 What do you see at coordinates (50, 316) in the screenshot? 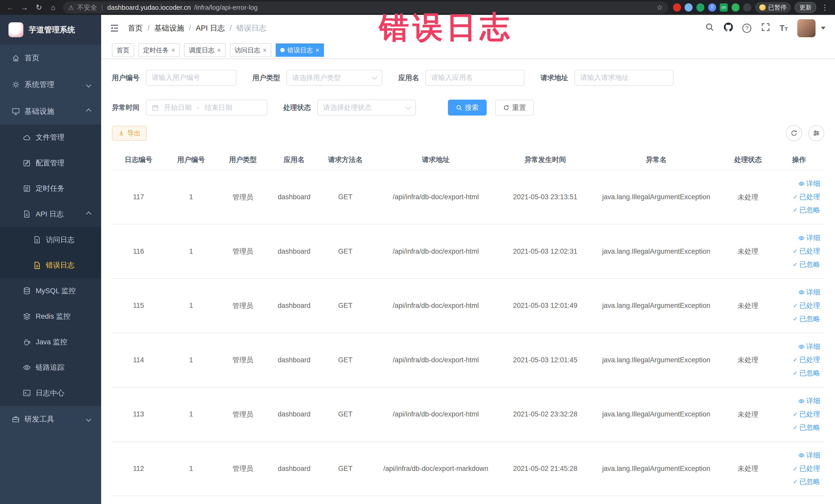
I see `sidebar-item-redis: Redis 监控` at bounding box center [50, 316].